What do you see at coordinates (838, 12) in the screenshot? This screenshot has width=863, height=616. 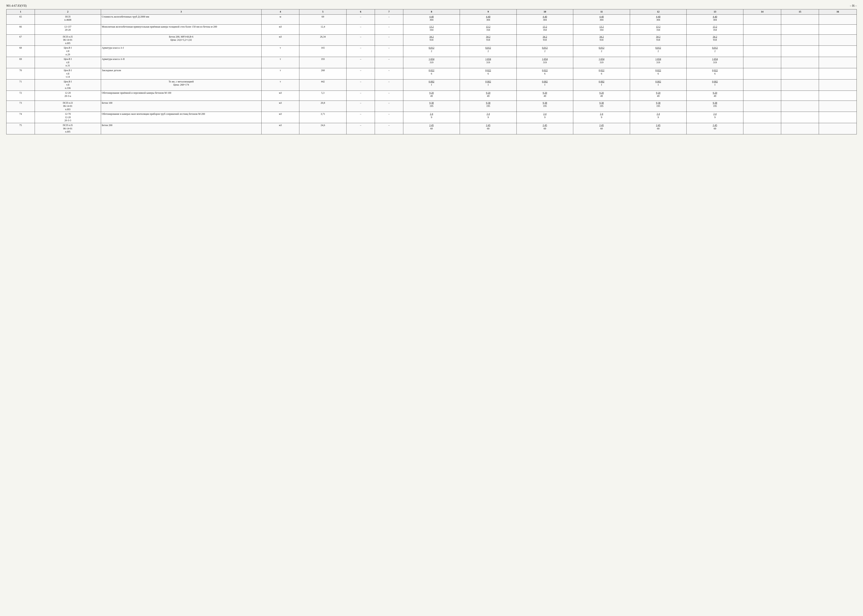 I see `col-header-16: 16` at bounding box center [838, 12].